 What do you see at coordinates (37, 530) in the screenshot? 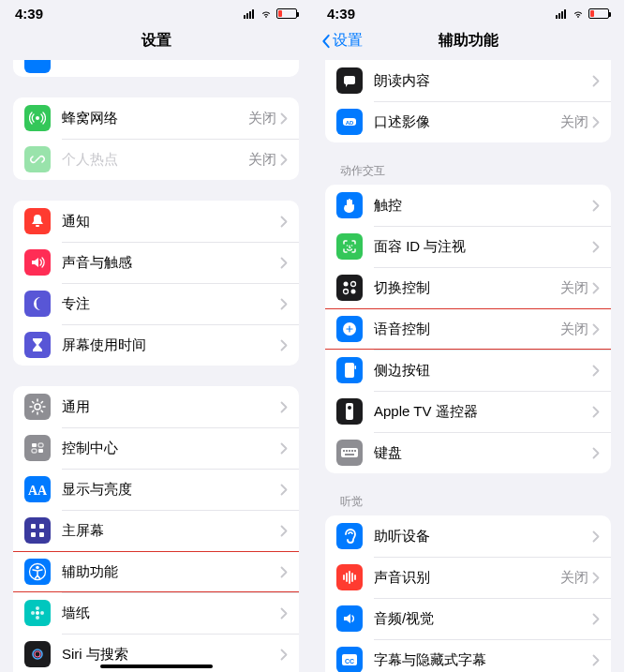
I see `homescreen-icon` at bounding box center [37, 530].